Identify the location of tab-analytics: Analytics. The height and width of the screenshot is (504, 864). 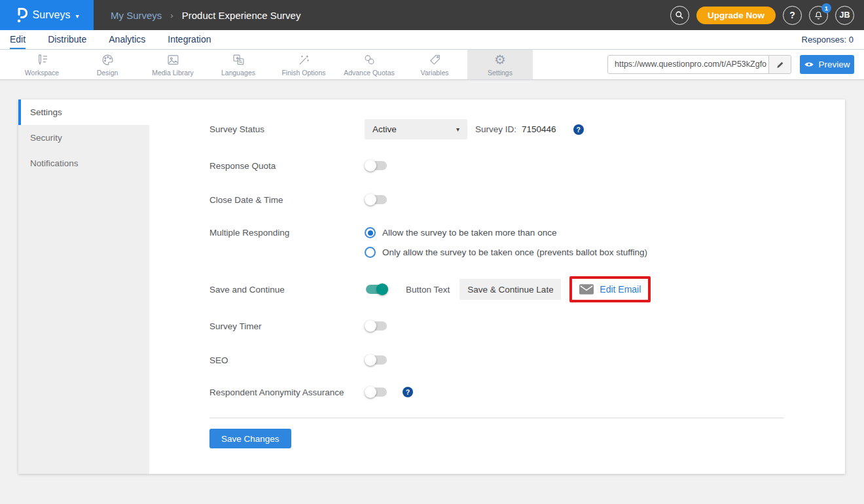
(127, 39).